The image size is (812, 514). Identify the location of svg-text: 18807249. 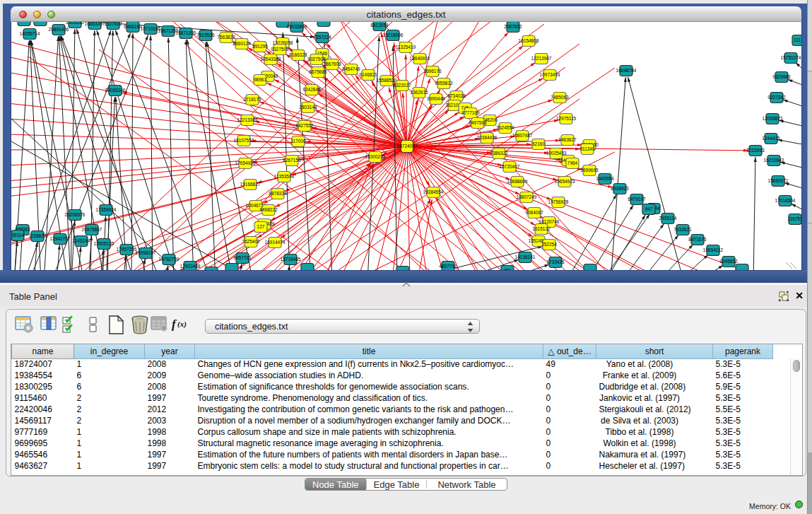
(527, 197).